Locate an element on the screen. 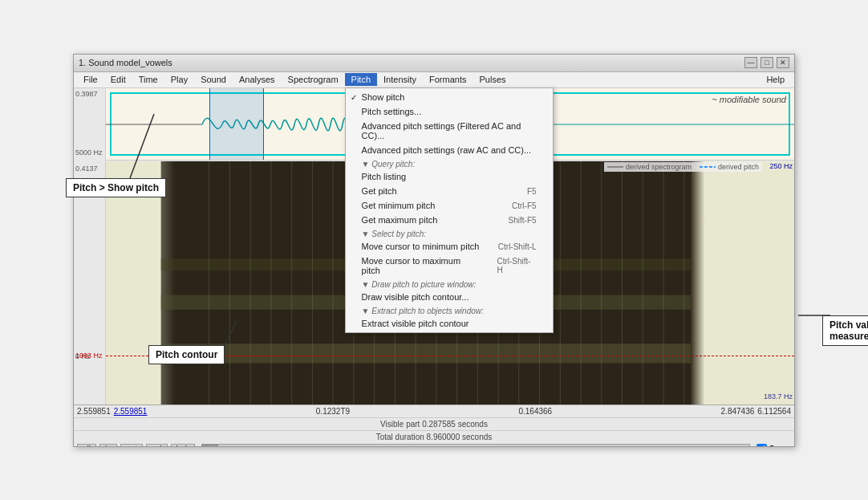  menu-get-pitch: Get pitch F5 is located at coordinates (449, 191).